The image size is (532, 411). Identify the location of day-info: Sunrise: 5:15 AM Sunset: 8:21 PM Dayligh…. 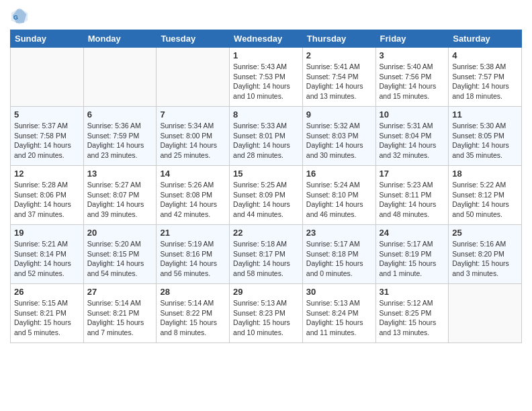
(47, 318).